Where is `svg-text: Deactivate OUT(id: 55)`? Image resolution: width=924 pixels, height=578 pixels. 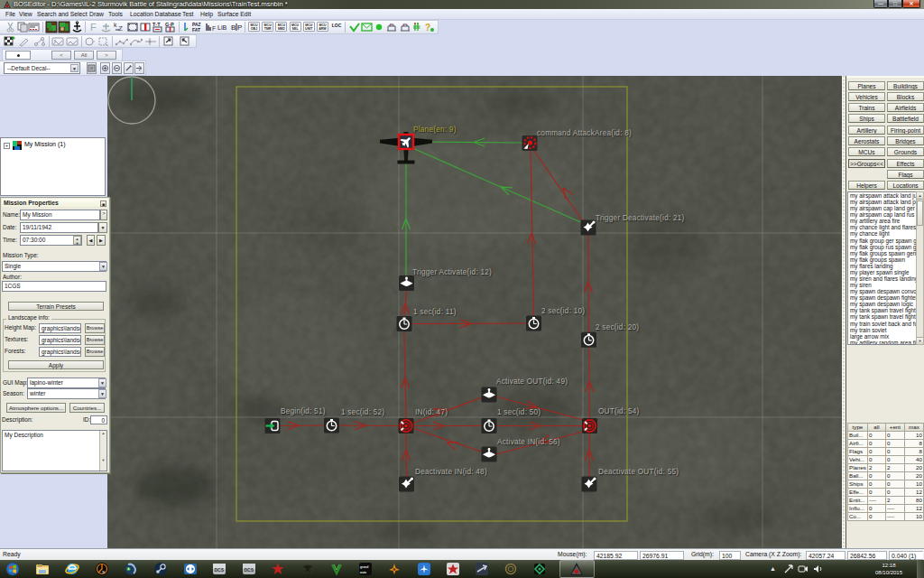 svg-text: Deactivate OUT(id: 55) is located at coordinates (639, 471).